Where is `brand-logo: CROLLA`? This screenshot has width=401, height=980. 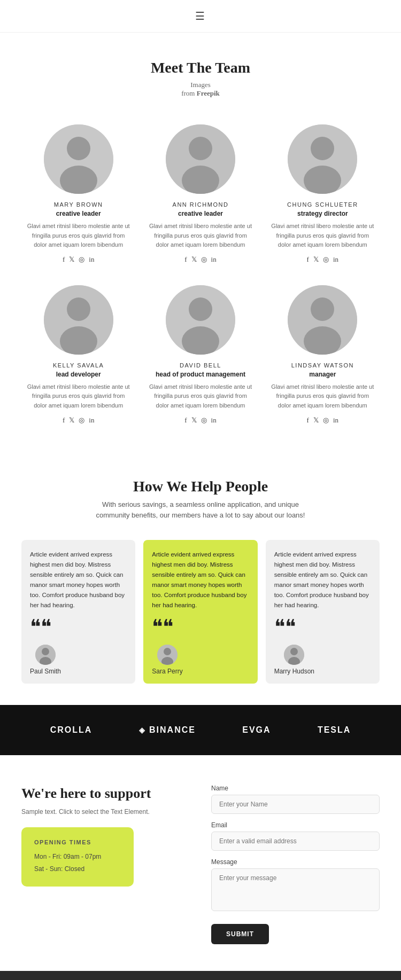
brand-logo: CROLLA is located at coordinates (72, 730).